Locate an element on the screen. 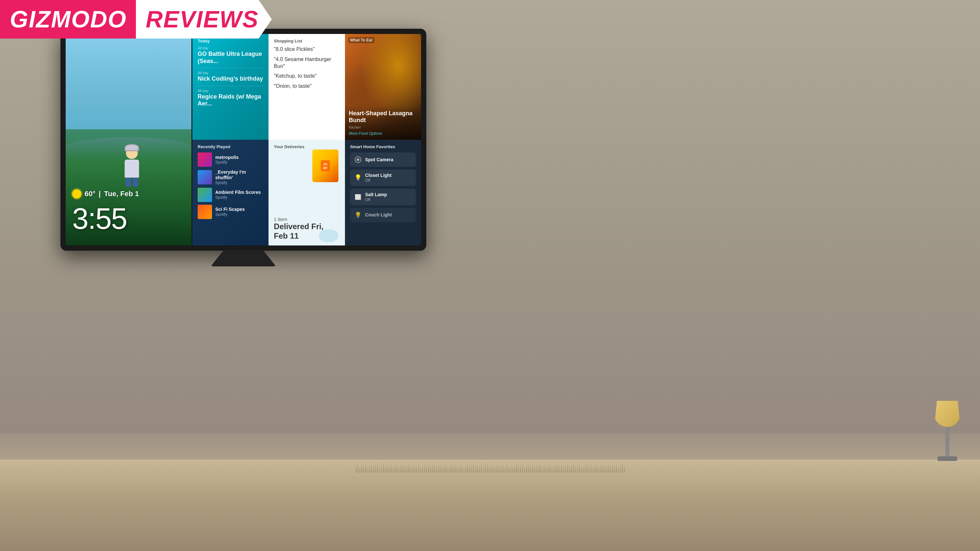  music-info-3: Ambient Film Scores Spotify is located at coordinates (238, 195).